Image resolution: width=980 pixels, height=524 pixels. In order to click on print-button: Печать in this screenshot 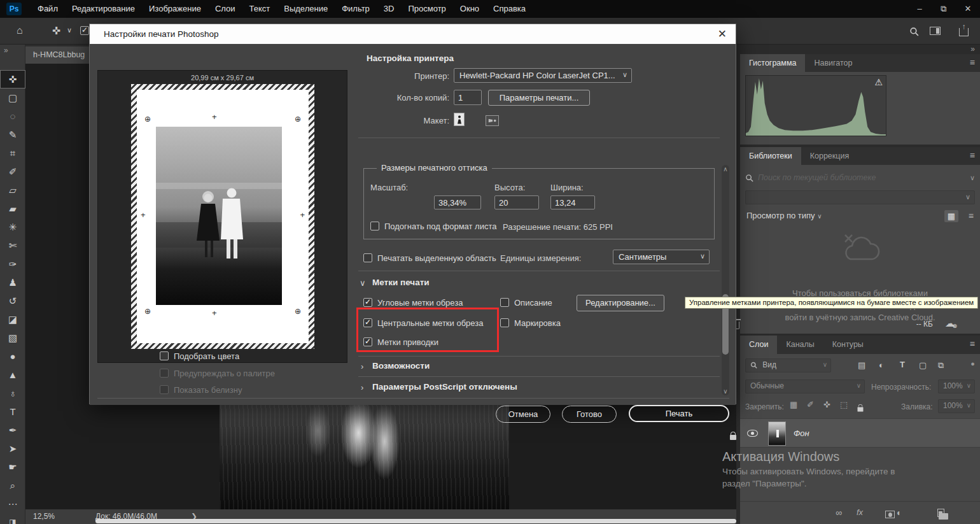, I will do `click(679, 414)`.